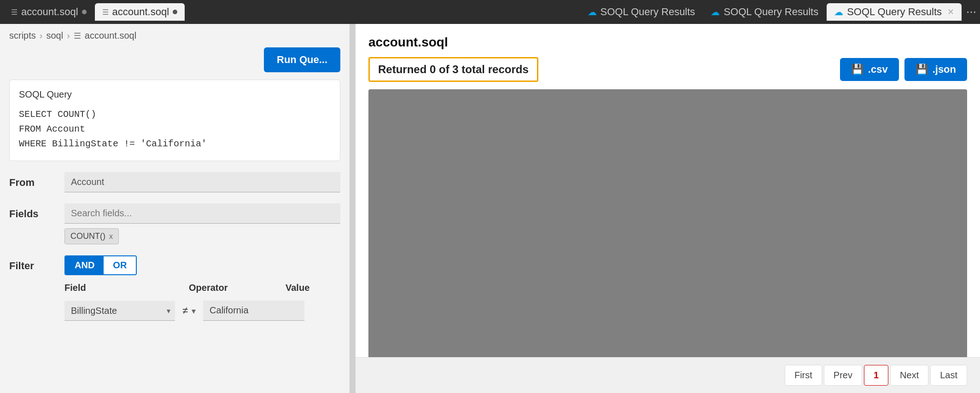 The height and width of the screenshot is (393, 980). Describe the element at coordinates (971, 12) in the screenshot. I see `tab-overflow-actions: ⋯` at that location.